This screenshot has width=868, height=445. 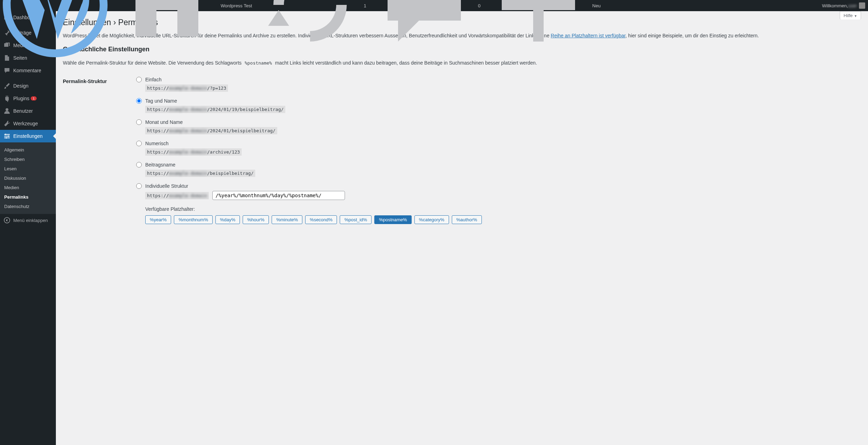 What do you see at coordinates (54, 136) in the screenshot?
I see `menu-arrow-icon` at bounding box center [54, 136].